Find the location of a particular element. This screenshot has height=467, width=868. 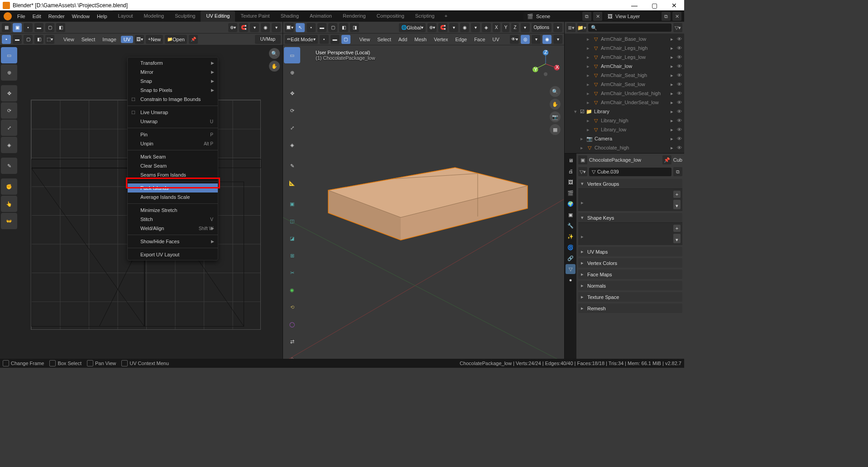

outliner-item: ▸▽ArmChair_Seat_high▸👁 is located at coordinates (624, 75).